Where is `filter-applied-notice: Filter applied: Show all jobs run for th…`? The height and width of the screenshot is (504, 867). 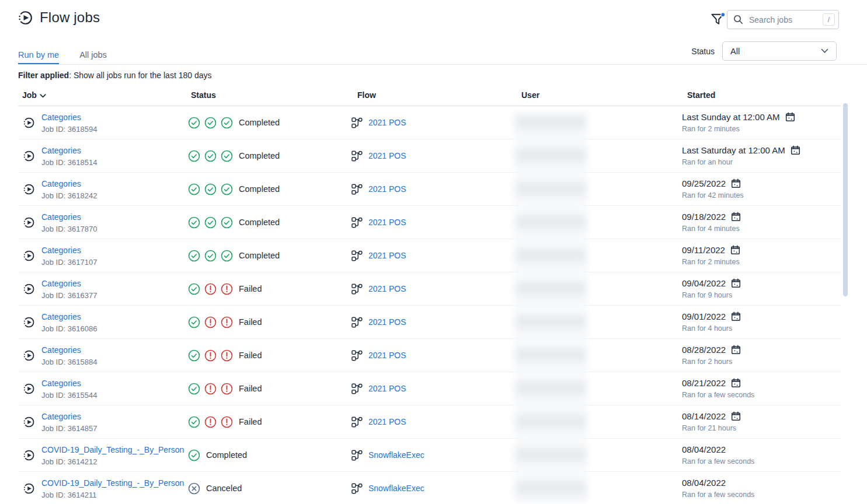 filter-applied-notice: Filter applied: Show all jobs run for th… is located at coordinates (114, 75).